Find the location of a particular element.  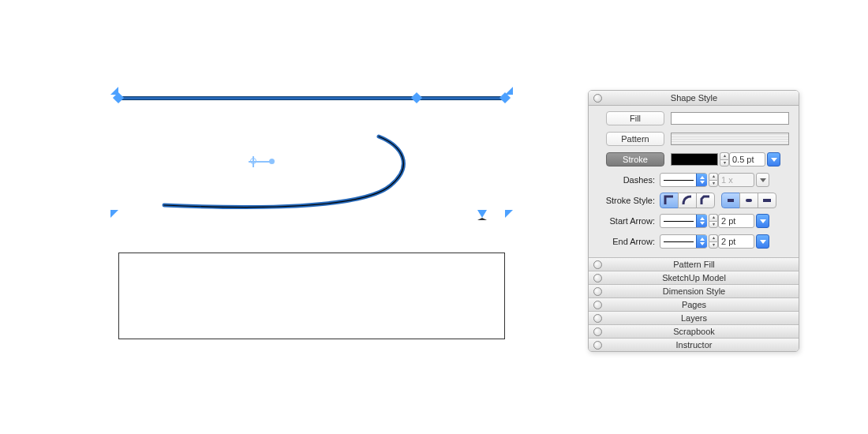

start-arrow-value: 2 pt is located at coordinates (728, 221).